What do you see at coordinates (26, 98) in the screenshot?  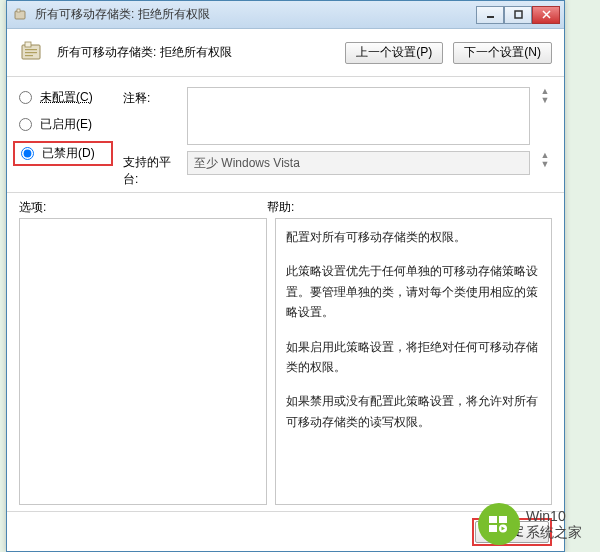 I see `radio-not-configured-input` at bounding box center [26, 98].